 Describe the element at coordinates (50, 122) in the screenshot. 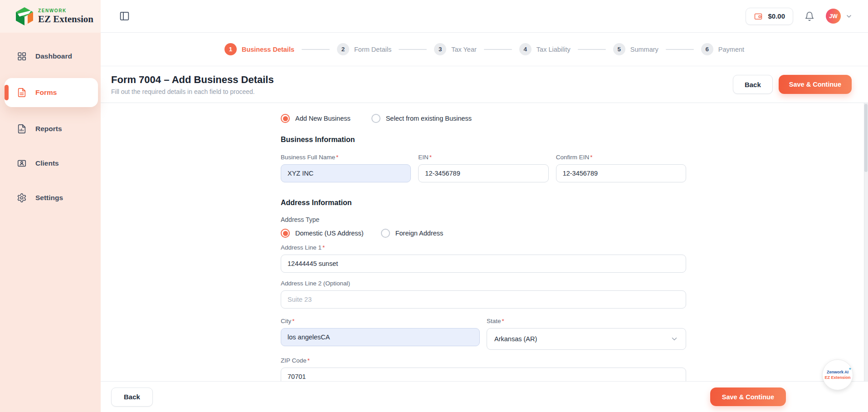

I see `sidebar-nav: Dashboard Forms Reports Clients` at that location.